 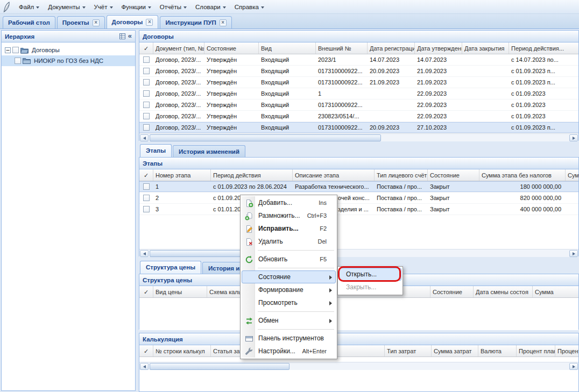 What do you see at coordinates (288, 259) in the screenshot?
I see `menu-item-refresh: ОбновитьF5` at bounding box center [288, 259].